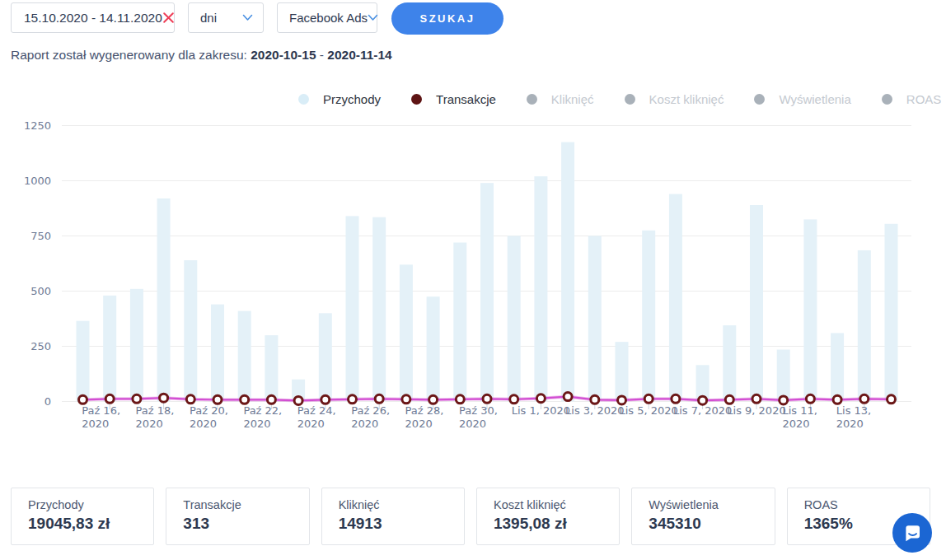 This screenshot has width=946, height=560. I want to click on summary-card-label: Przychody, so click(82, 505).